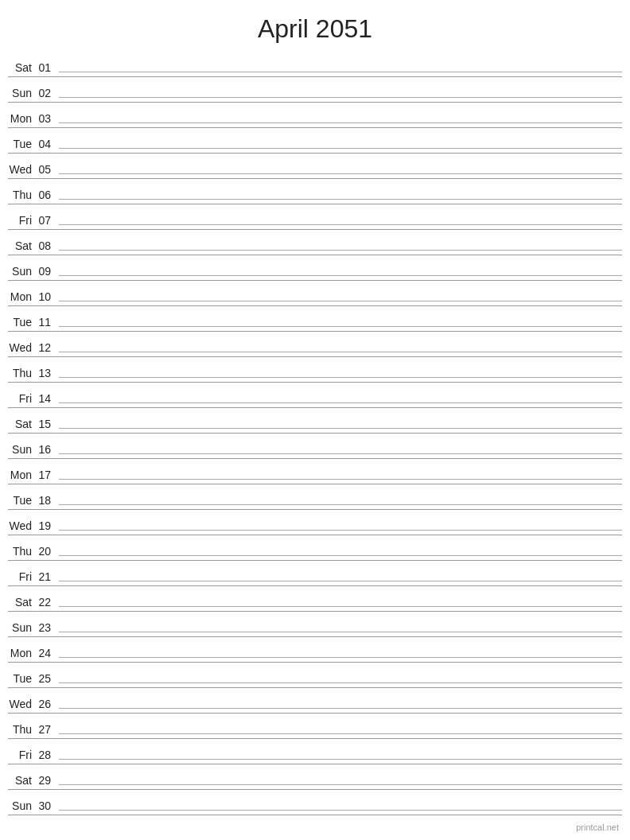  I want to click on day-row: Sun02, so click(315, 90).